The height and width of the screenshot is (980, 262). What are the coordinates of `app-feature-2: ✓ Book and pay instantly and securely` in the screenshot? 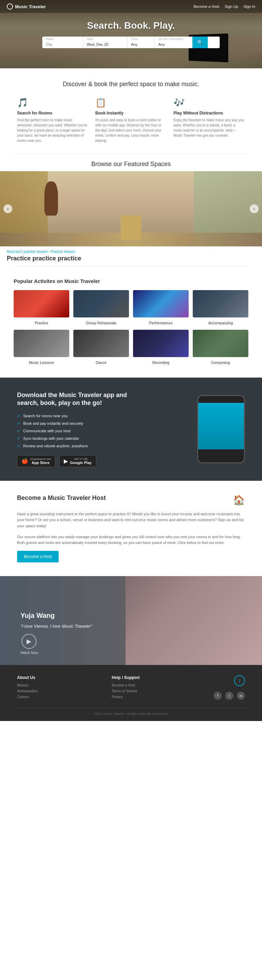 It's located at (75, 423).